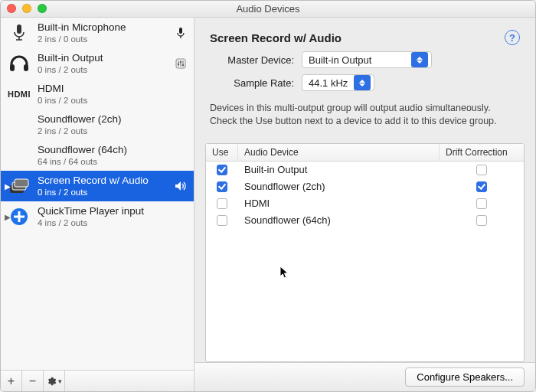  What do you see at coordinates (11, 381) in the screenshot?
I see `add-device-button: +` at bounding box center [11, 381].